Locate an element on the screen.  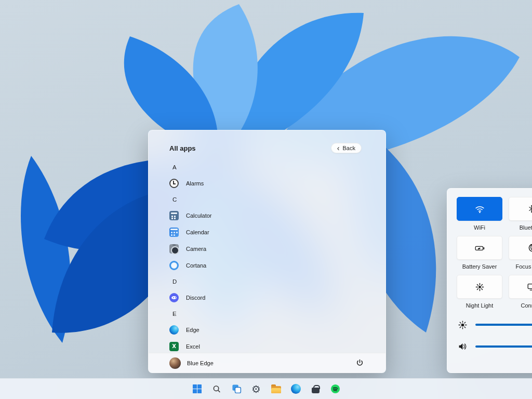
wifi-icon is located at coordinates (480, 209).